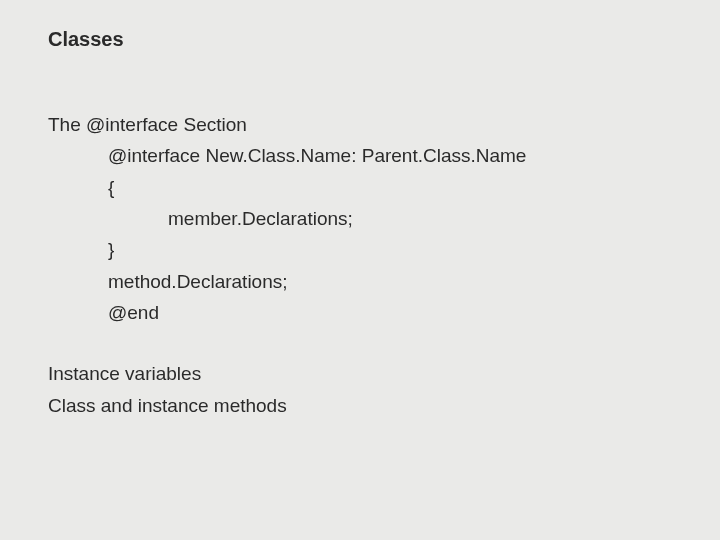 The width and height of the screenshot is (720, 540). What do you see at coordinates (384, 188) in the screenshot?
I see `text-line: {` at bounding box center [384, 188].